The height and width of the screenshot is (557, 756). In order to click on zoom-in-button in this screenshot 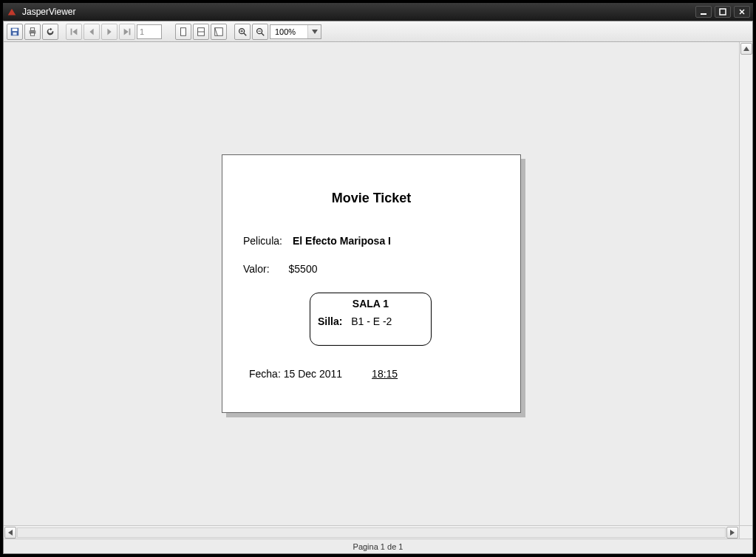, I will do `click(242, 32)`.